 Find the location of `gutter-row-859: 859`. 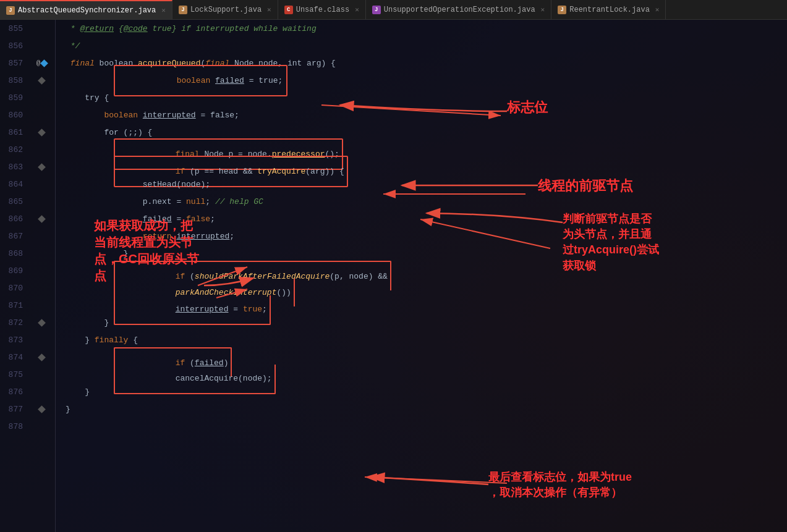

gutter-row-859: 859 is located at coordinates (27, 98).